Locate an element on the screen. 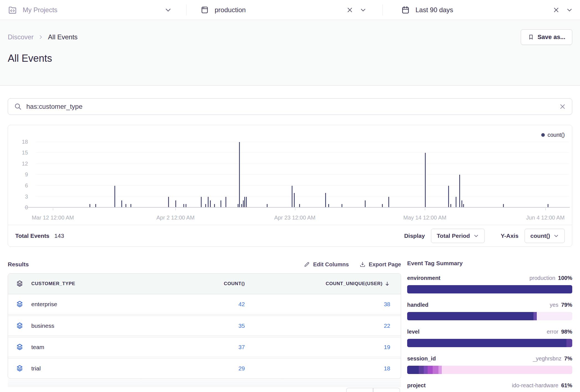  cell-count-unique-user-link: 19 is located at coordinates (317, 347).